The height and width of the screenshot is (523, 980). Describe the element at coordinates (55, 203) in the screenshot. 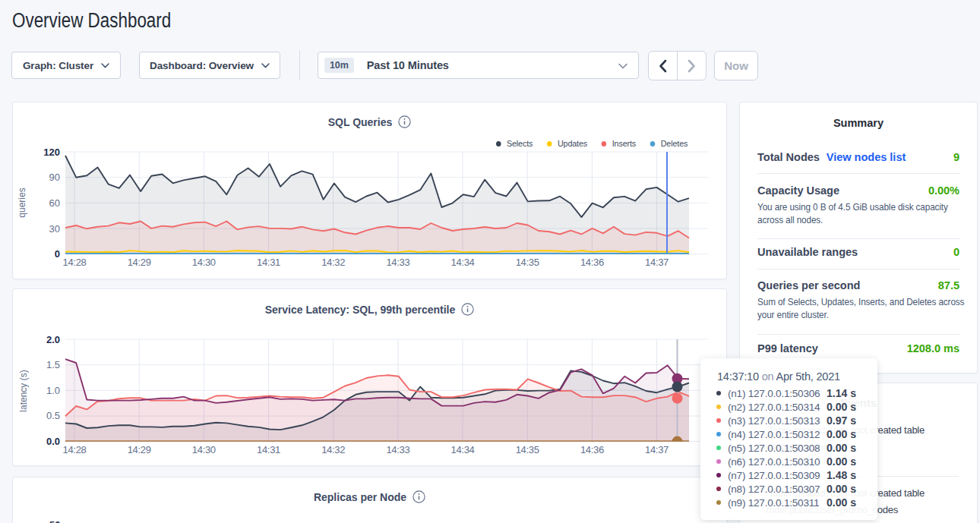

I see `svg-text: 60` at that location.